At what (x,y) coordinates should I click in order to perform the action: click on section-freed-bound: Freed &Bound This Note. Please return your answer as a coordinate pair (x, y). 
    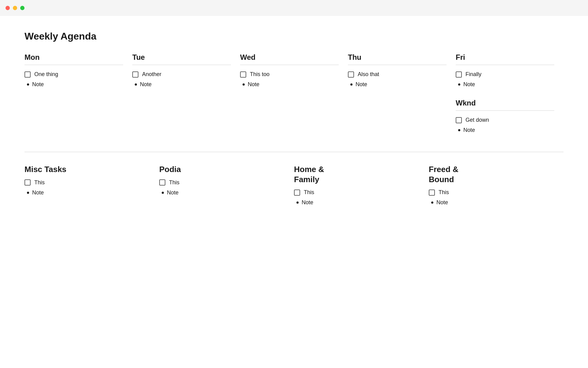
    Looking at the image, I should click on (496, 186).